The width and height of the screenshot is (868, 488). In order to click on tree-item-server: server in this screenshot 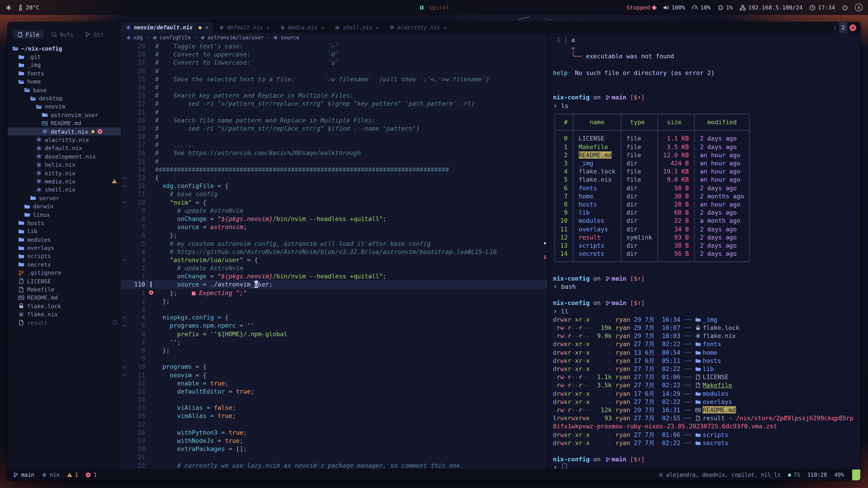, I will do `click(64, 198)`.